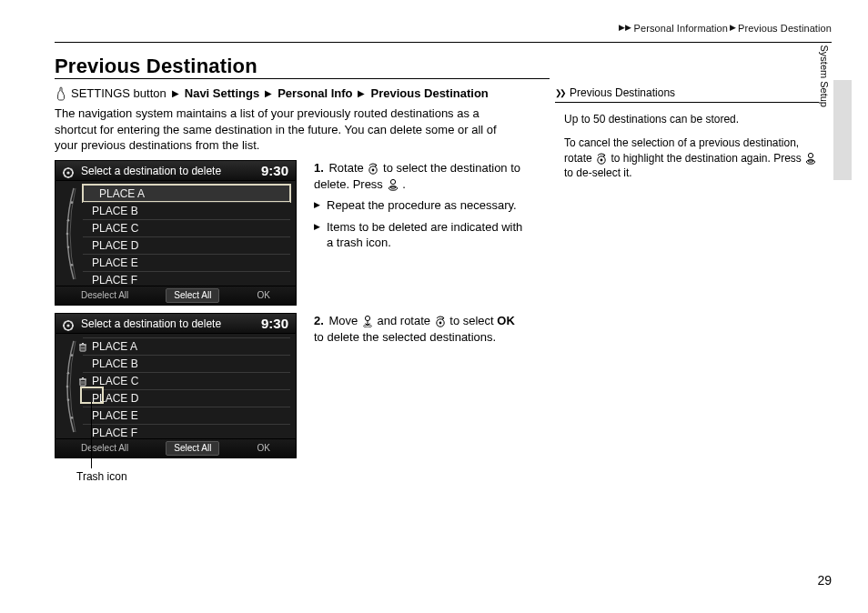 The image size is (868, 613). What do you see at coordinates (625, 27) in the screenshot?
I see `chevron-right-icon: ▶▶` at bounding box center [625, 27].